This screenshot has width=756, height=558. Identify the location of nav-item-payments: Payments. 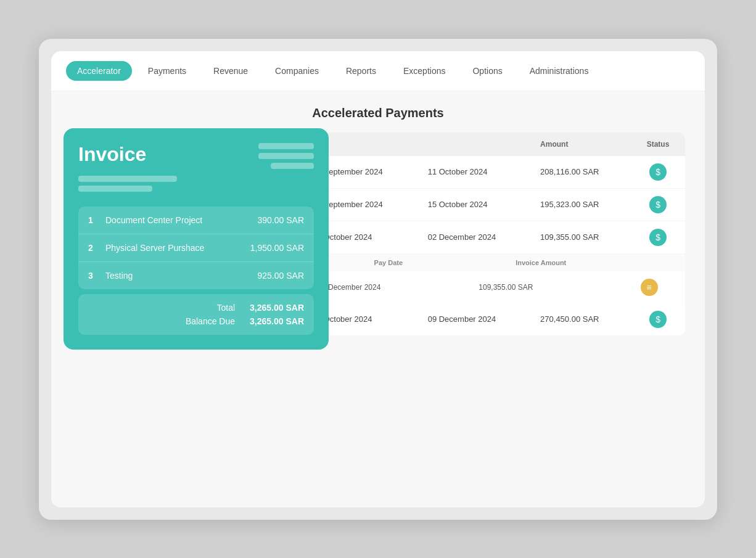
(167, 71).